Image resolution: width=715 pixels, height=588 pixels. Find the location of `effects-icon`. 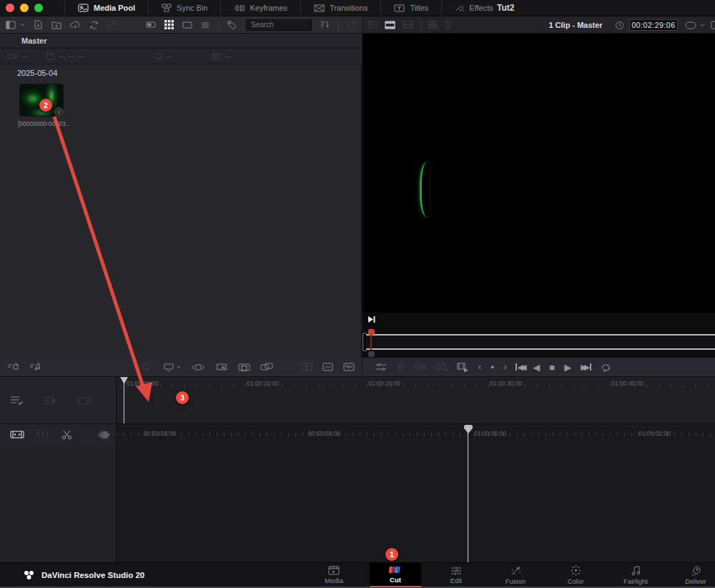

effects-icon is located at coordinates (459, 8).